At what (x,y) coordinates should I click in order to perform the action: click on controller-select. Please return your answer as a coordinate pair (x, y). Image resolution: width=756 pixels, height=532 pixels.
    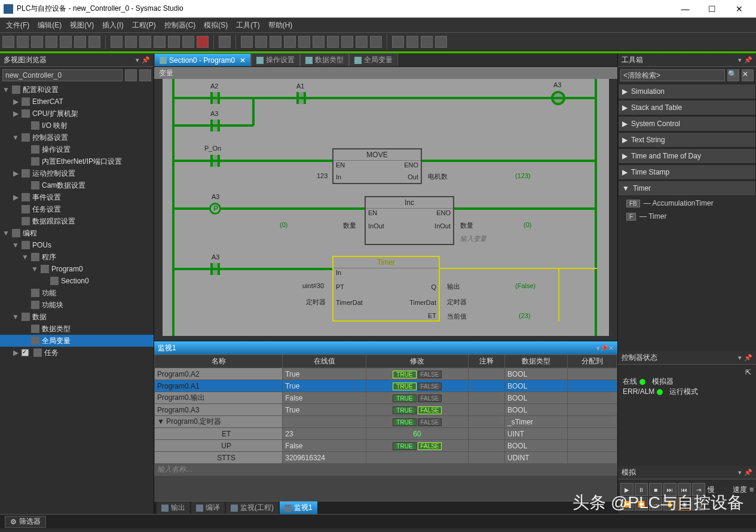
    Looking at the image, I should click on (62, 75).